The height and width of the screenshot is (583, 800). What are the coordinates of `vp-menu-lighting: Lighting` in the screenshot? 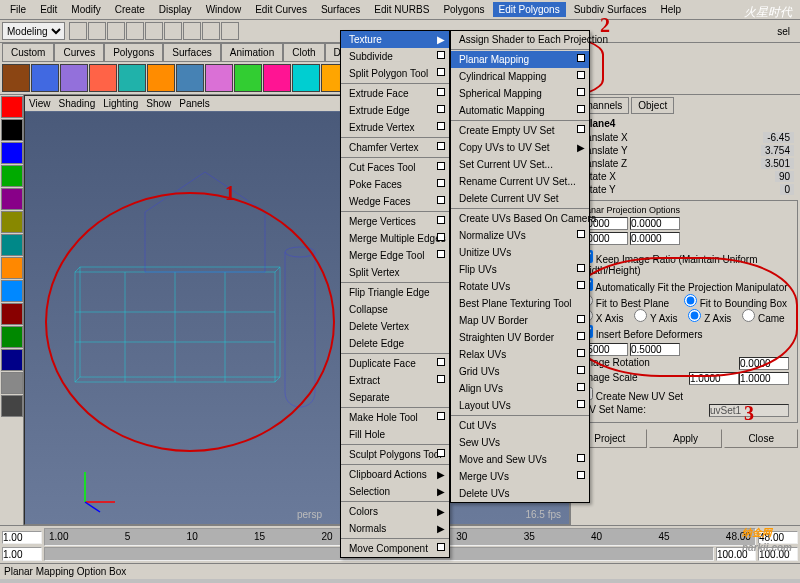 It's located at (120, 104).